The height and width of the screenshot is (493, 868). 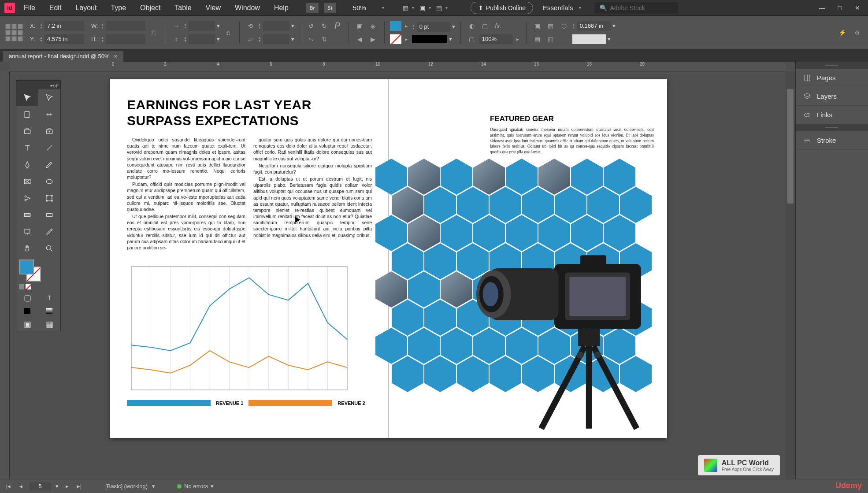 What do you see at coordinates (64, 39) in the screenshot?
I see `y-input` at bounding box center [64, 39].